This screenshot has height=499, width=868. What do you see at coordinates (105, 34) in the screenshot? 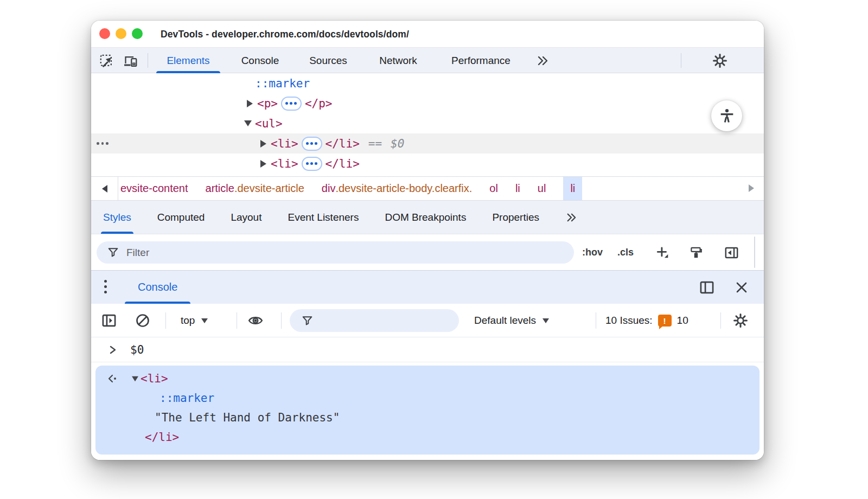
I see `close-window-button` at bounding box center [105, 34].